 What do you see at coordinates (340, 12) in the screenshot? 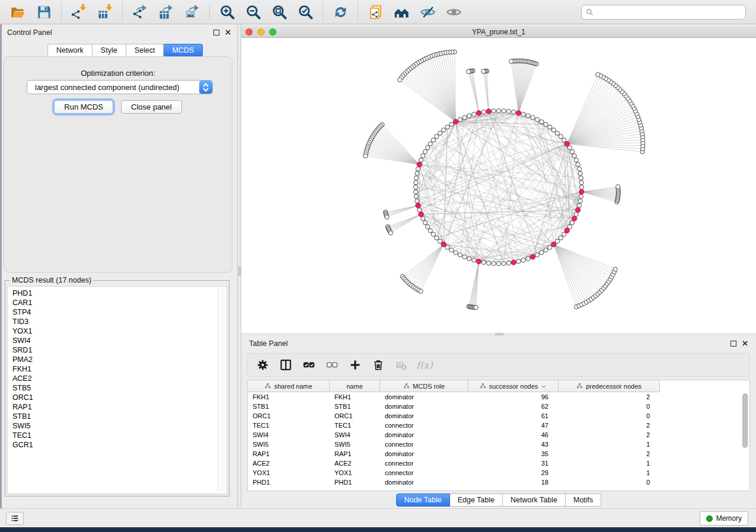
I see `refresh-icon` at bounding box center [340, 12].